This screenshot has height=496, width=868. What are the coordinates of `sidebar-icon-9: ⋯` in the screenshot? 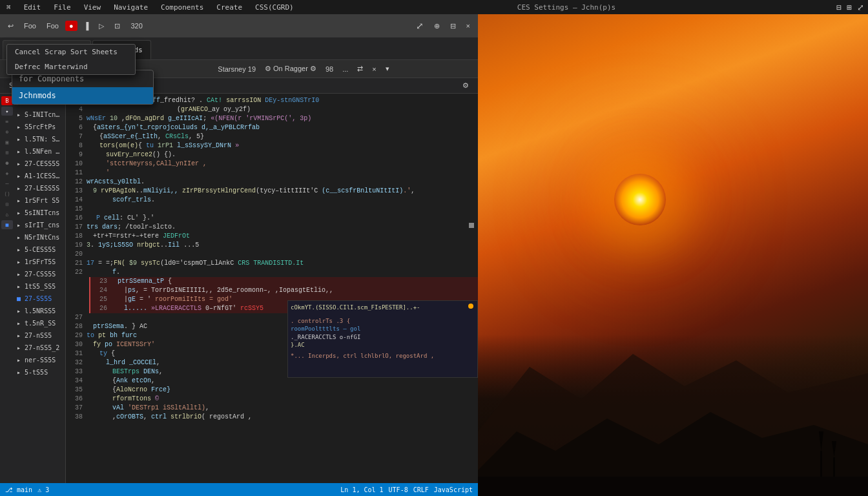 It's located at (7, 183).